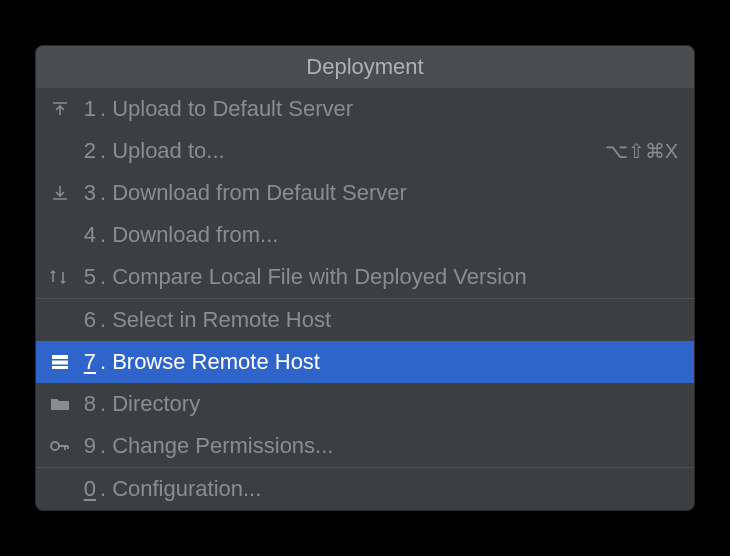 This screenshot has height=556, width=730. I want to click on menu-item-select-in-remote-host: 6.Select in Remote Host, so click(365, 320).